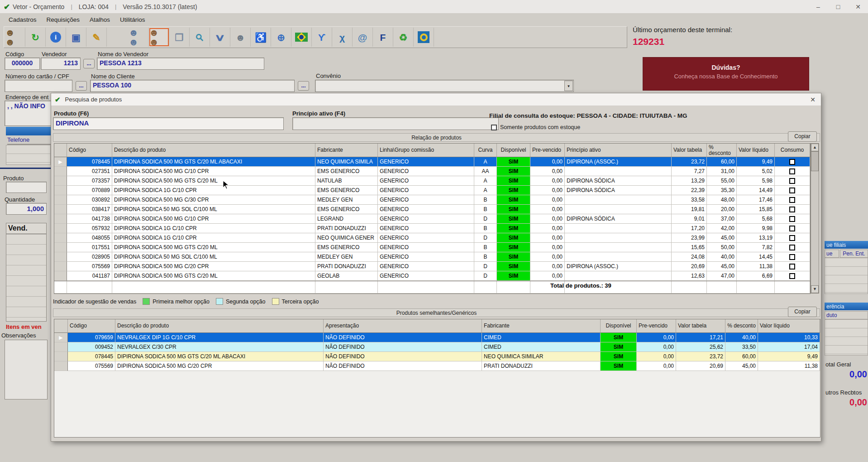  Describe the element at coordinates (756, 150) in the screenshot. I see `column-header-vliq: Valor líquido` at that location.